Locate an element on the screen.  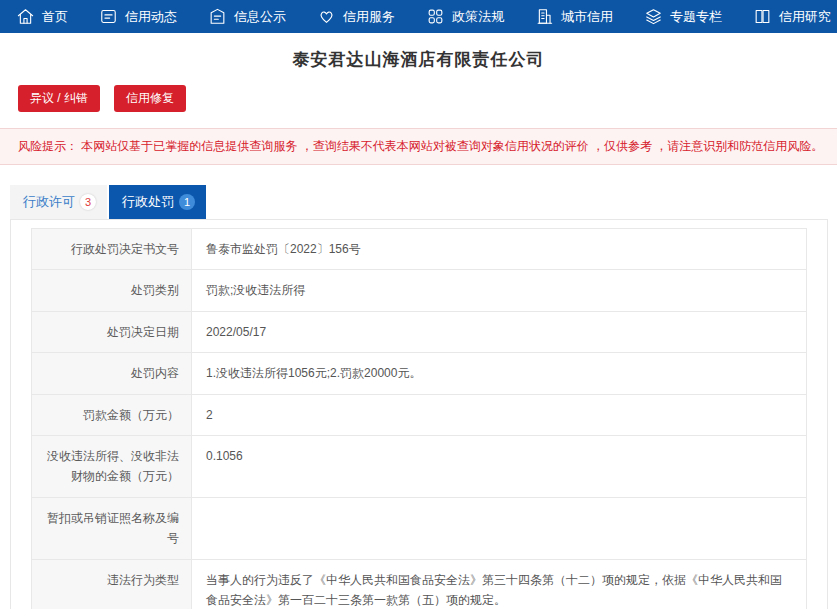
table-row: 罚款金额（万元） 2 is located at coordinates (419, 416).